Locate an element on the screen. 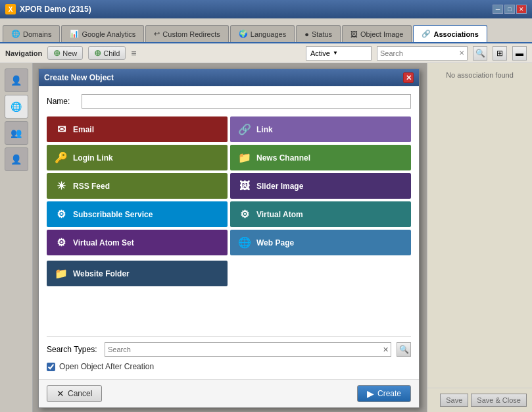  modal-header: Create New Object ✕ is located at coordinates (229, 78).